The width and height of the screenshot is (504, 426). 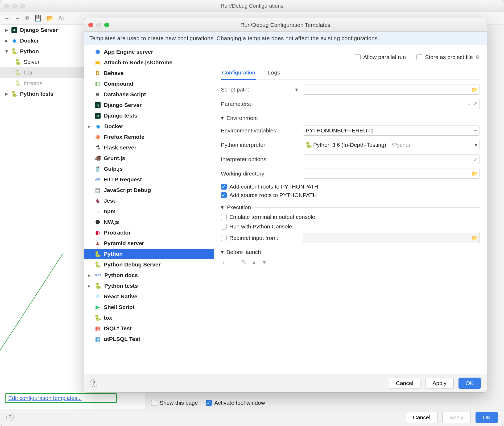 I want to click on tmpl-http: APIHTTP Request, so click(x=149, y=179).